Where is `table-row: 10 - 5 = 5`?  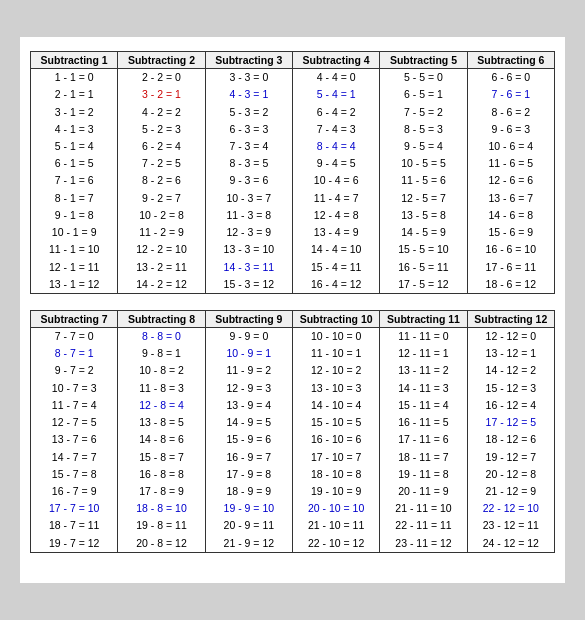 table-row: 10 - 5 = 5 is located at coordinates (423, 164).